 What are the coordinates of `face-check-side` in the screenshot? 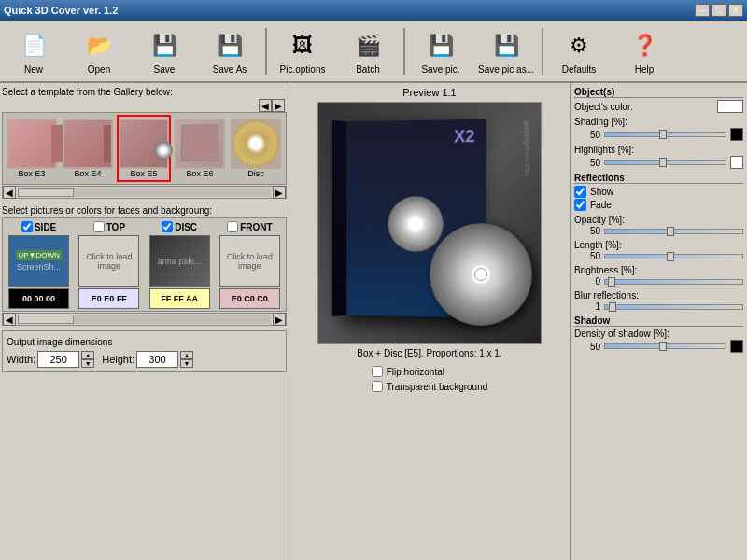 It's located at (27, 227).